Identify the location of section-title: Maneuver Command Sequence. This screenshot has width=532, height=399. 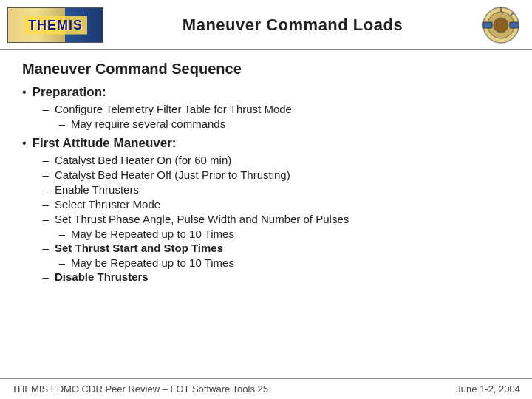
(266, 69).